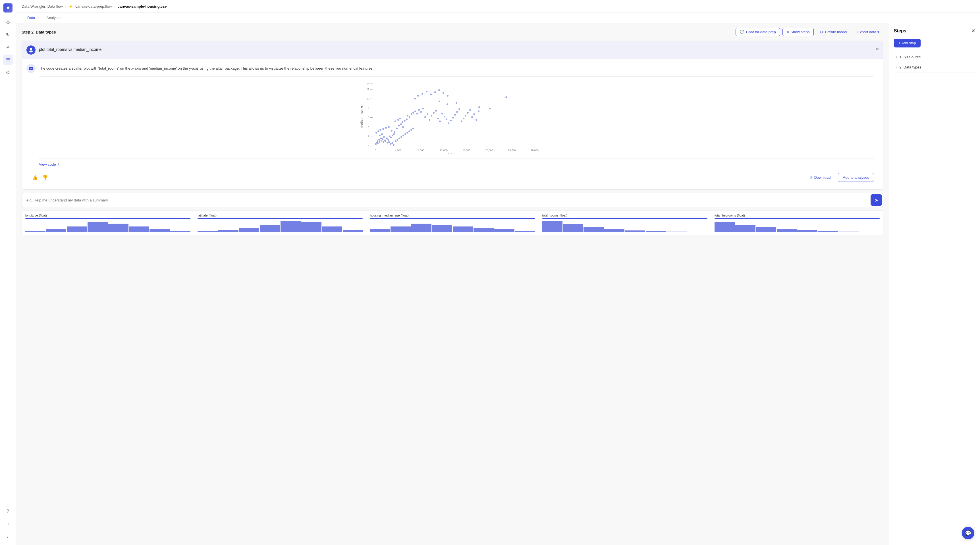 This screenshot has width=980, height=545. What do you see at coordinates (811, 177) in the screenshot?
I see `download-icon: ⬇` at bounding box center [811, 177].